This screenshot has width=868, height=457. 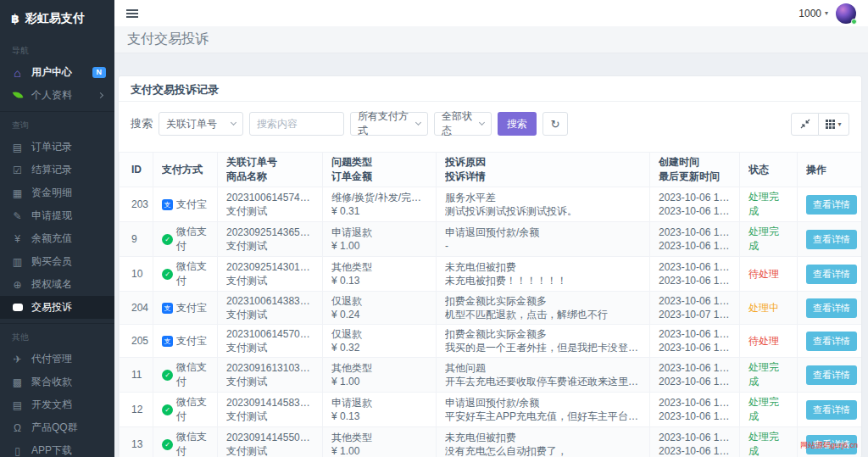 I want to click on sidebar-item-资金明细: ▦资金明细, so click(x=58, y=193).